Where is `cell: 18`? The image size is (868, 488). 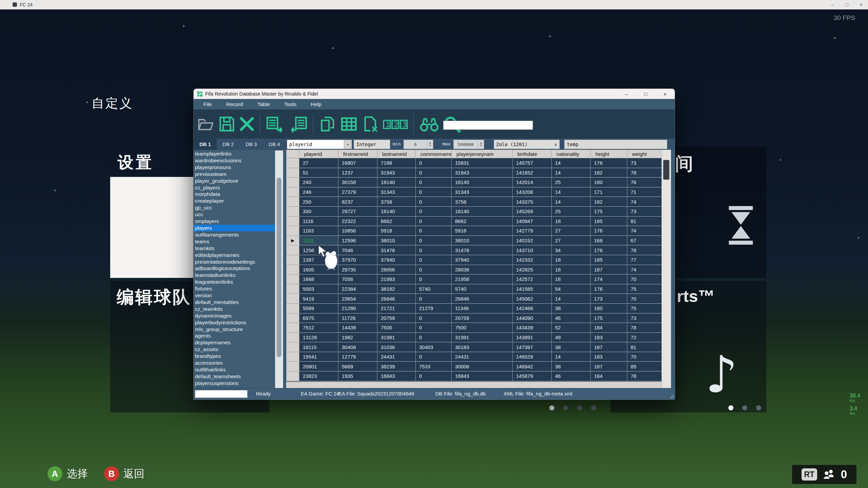
cell: 18 is located at coordinates (571, 222).